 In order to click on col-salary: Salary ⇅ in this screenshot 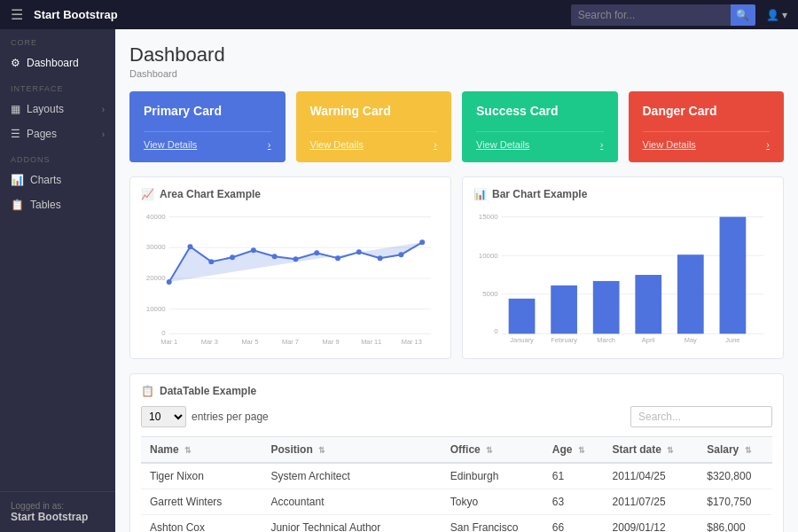, I will do `click(735, 450)`.